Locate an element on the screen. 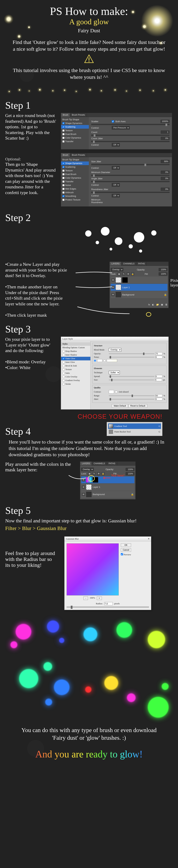 This screenshot has width=178, height=868. step4-text: Here you'll have to choose if you want t… is located at coordinates (89, 448).